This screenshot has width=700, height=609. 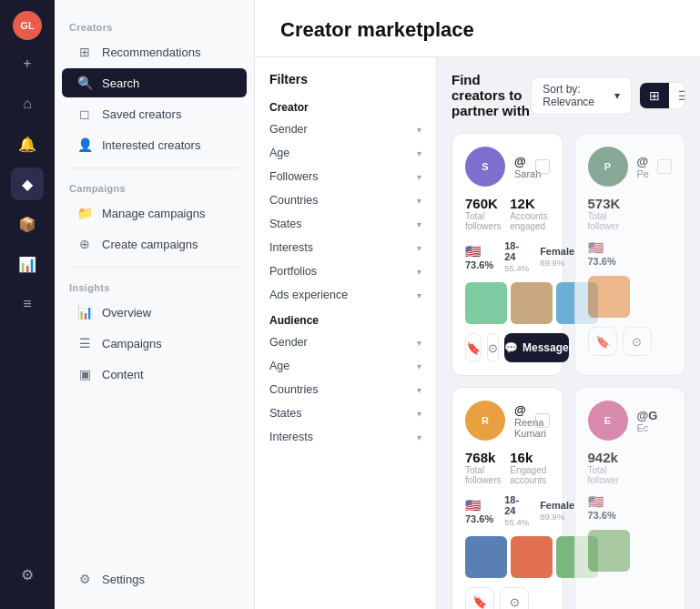 I want to click on sidebar-item-overview: 📊 Overview, so click(x=155, y=312).